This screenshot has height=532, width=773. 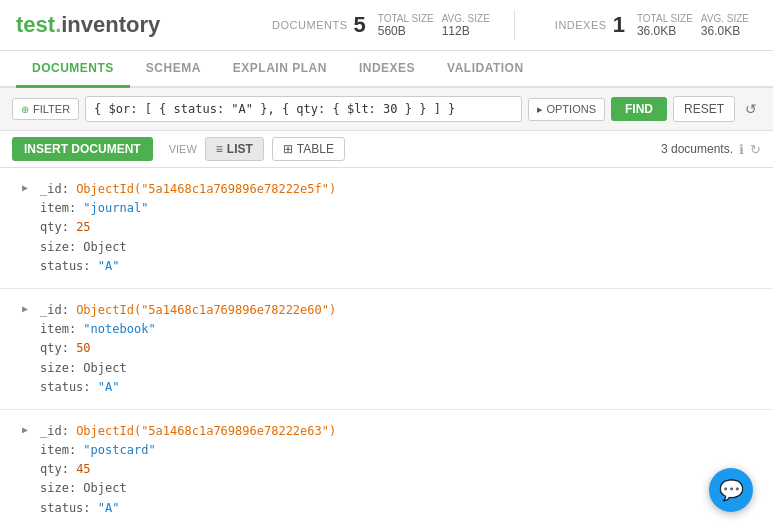 I want to click on field-size-1: size: Object, so click(x=396, y=248).